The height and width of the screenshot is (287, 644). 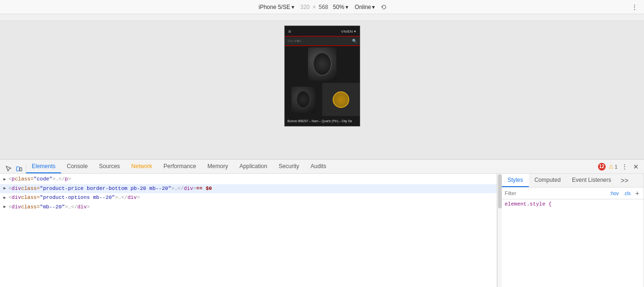 I want to click on code-line-4: ▶ <div class="mb--20" >…</div>, so click(x=248, y=207).